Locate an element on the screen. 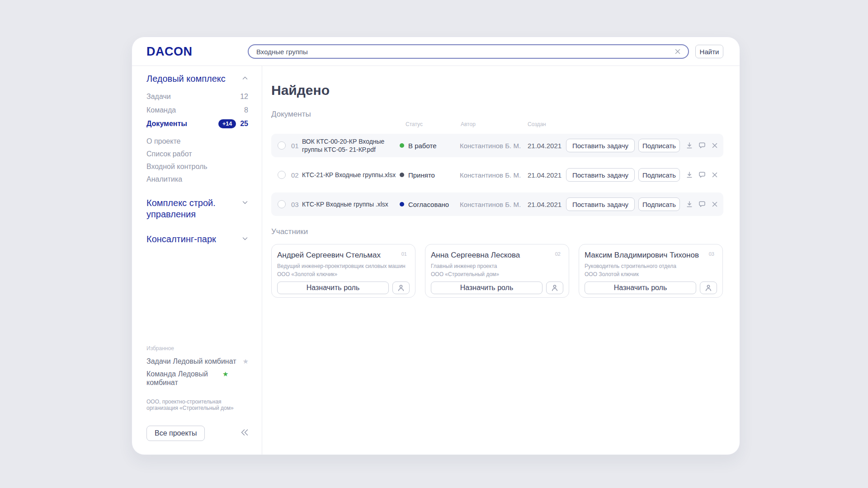 This screenshot has width=868, height=488. favorite-item: Команда Ледовый комбинат ★ is located at coordinates (198, 378).